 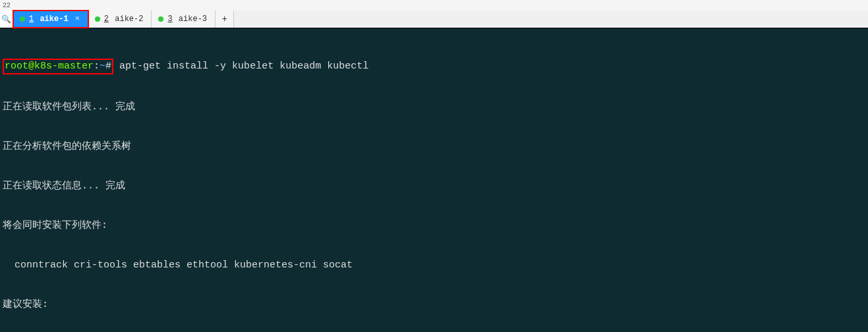 What do you see at coordinates (224, 19) in the screenshot?
I see `plus-icon: +` at bounding box center [224, 19].